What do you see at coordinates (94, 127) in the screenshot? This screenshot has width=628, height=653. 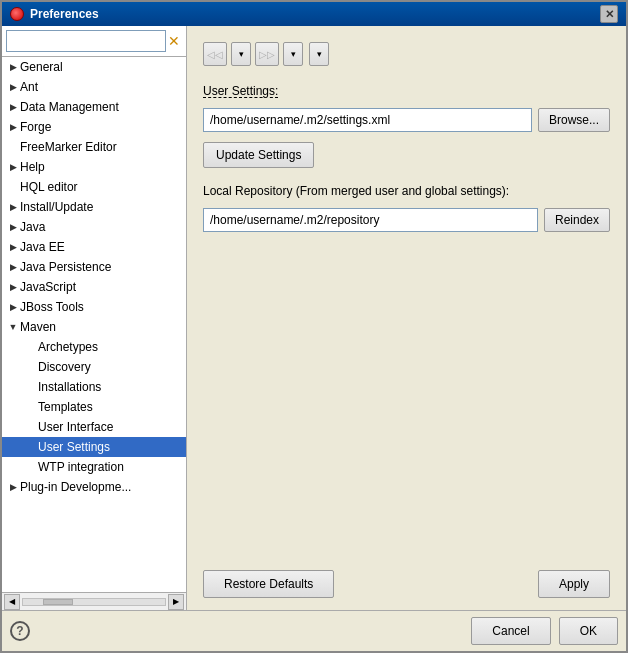 I see `tree-item-forge: ▶ Forge` at bounding box center [94, 127].